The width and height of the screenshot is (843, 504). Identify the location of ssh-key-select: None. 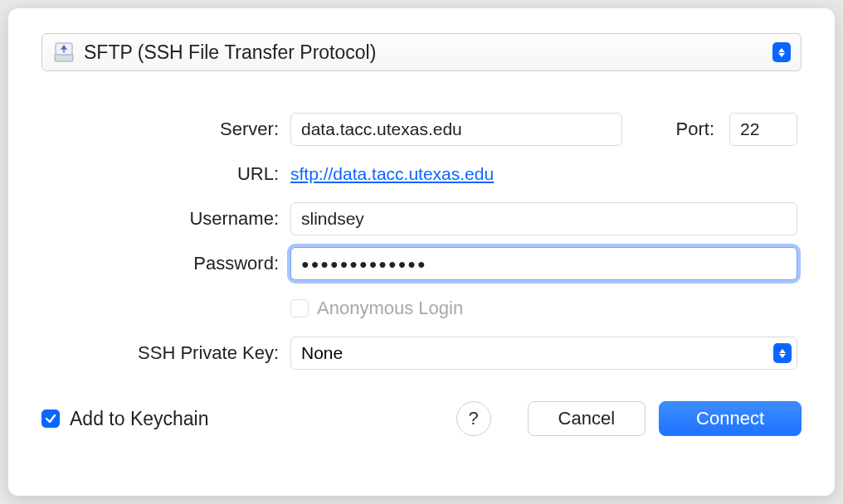
(544, 353).